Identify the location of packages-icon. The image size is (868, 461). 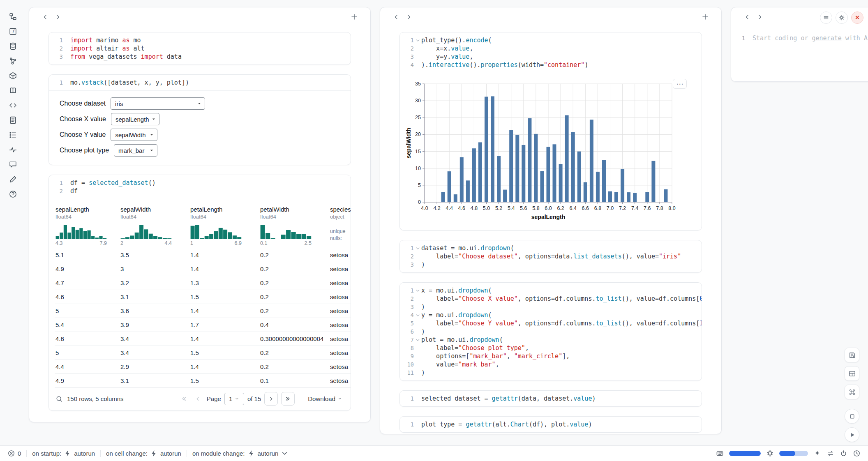
(13, 76).